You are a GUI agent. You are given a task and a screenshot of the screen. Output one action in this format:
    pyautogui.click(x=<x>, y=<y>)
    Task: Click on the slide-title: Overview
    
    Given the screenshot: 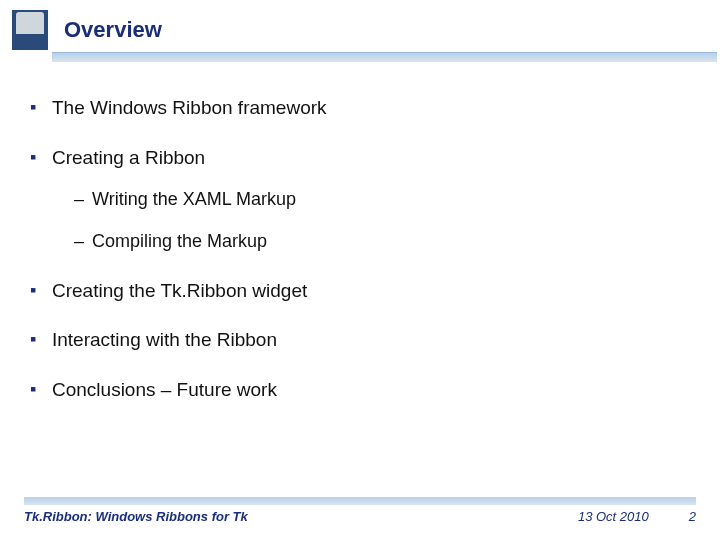 What is the action you would take?
    pyautogui.click(x=113, y=30)
    